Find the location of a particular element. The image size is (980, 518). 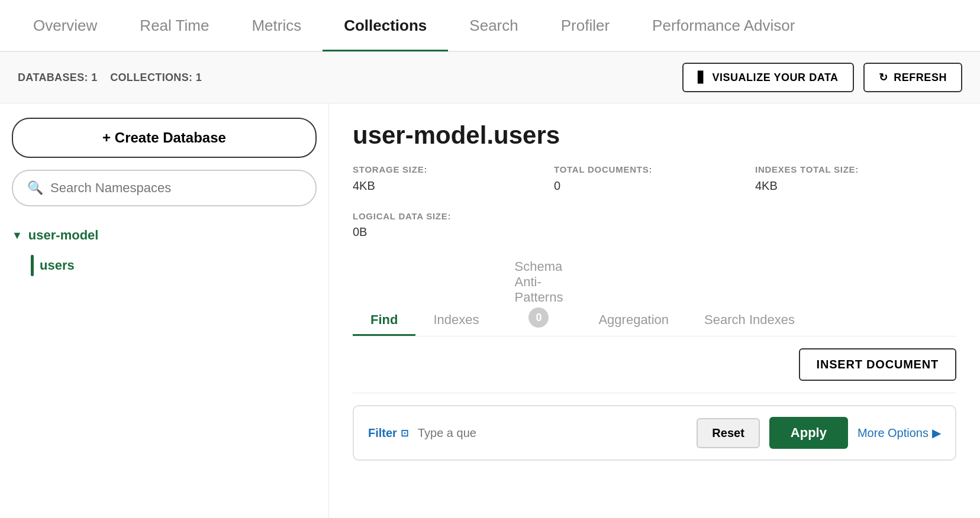

stats-col-left: STORAGE SIZE: 4KB LOGICAL DATA SIZE: 0B is located at coordinates (453, 201).